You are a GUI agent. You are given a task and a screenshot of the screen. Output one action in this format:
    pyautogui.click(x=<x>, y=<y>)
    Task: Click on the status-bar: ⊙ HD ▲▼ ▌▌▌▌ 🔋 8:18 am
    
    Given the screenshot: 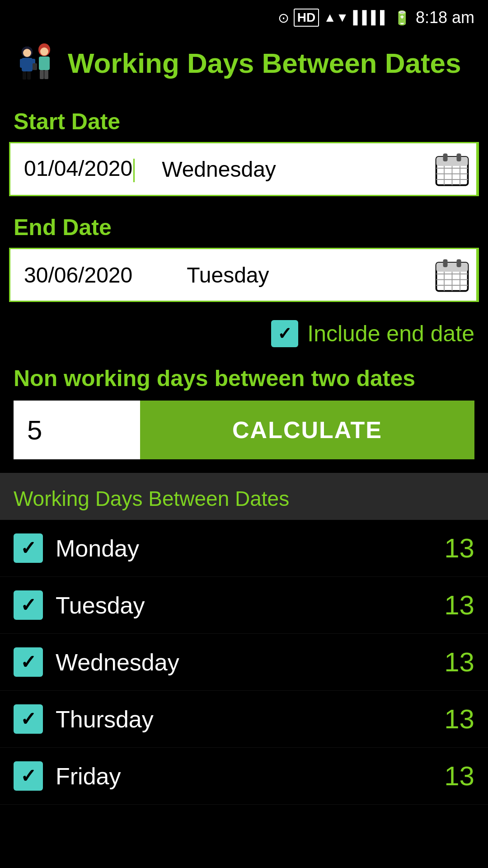 What is the action you would take?
    pyautogui.click(x=244, y=16)
    